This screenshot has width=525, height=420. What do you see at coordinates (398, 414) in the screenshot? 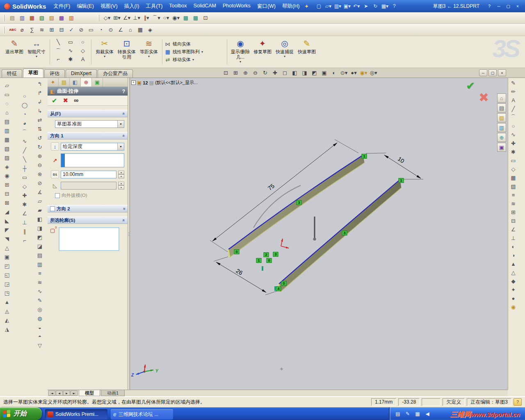
I see `input-method-icon: ▤` at bounding box center [398, 414].